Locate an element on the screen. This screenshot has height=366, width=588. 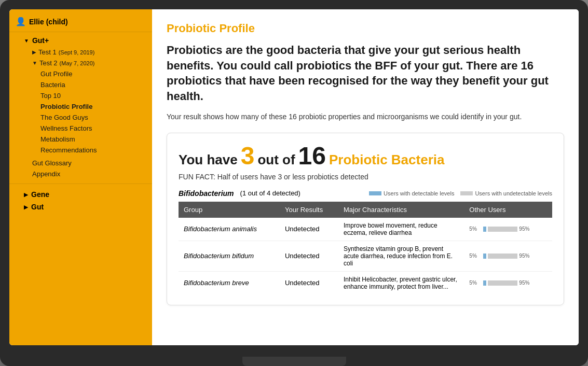
col-other-users: Other Users is located at coordinates (508, 209).